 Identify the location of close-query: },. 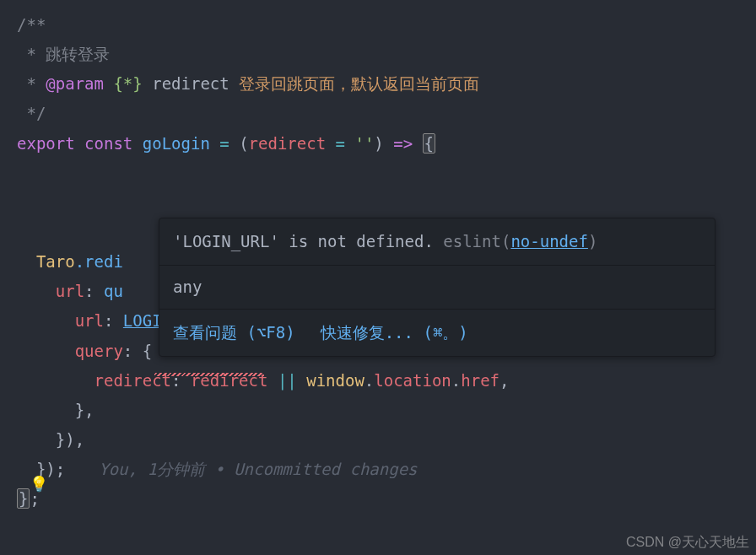
(386, 410).